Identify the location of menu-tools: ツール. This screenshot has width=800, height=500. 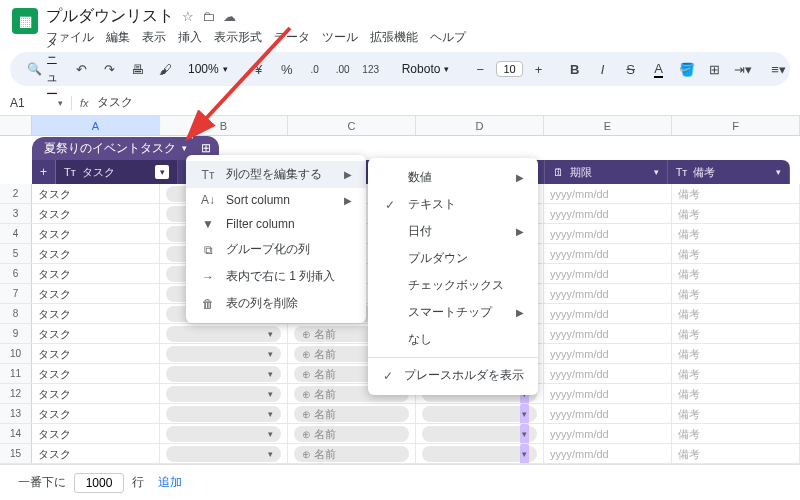
(340, 38).